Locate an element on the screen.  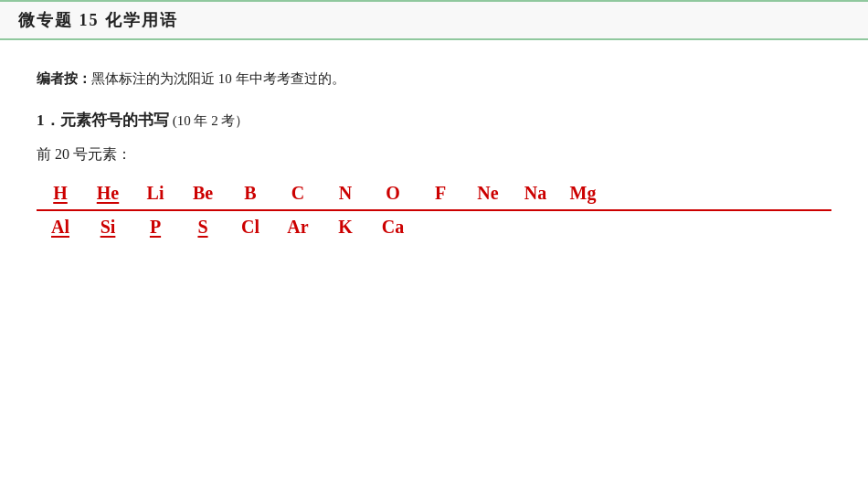
element-Si: Si is located at coordinates (108, 229).